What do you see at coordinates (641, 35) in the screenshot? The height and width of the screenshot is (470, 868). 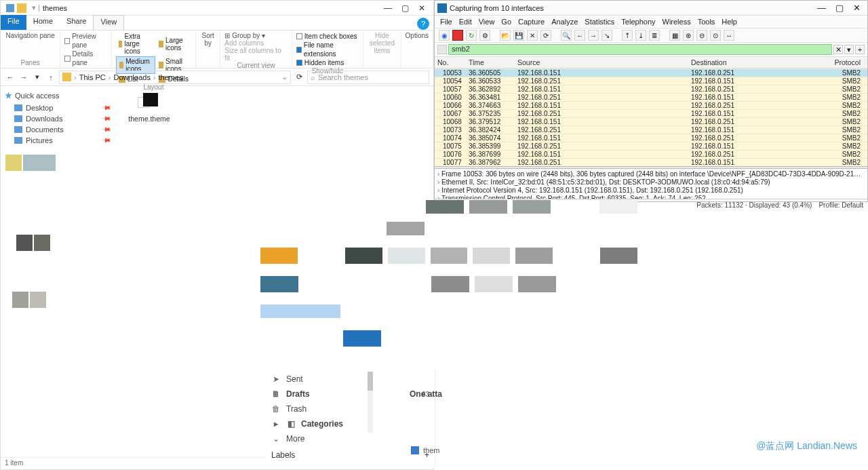 I see `last-packet-icon: ⤓` at bounding box center [641, 35].